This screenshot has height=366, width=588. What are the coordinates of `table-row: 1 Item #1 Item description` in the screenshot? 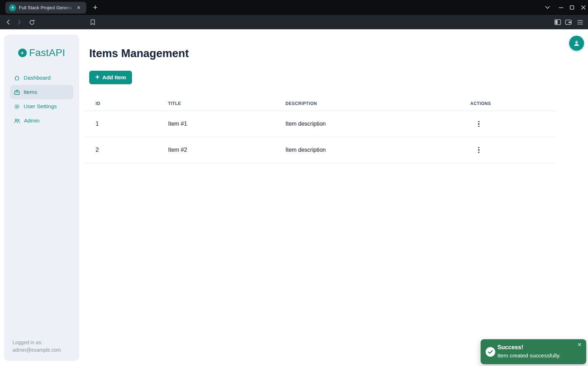 It's located at (320, 124).